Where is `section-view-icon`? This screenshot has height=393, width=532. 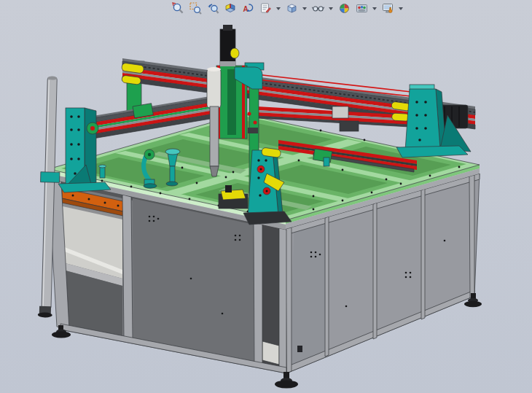
section-view-icon is located at coordinates (230, 9).